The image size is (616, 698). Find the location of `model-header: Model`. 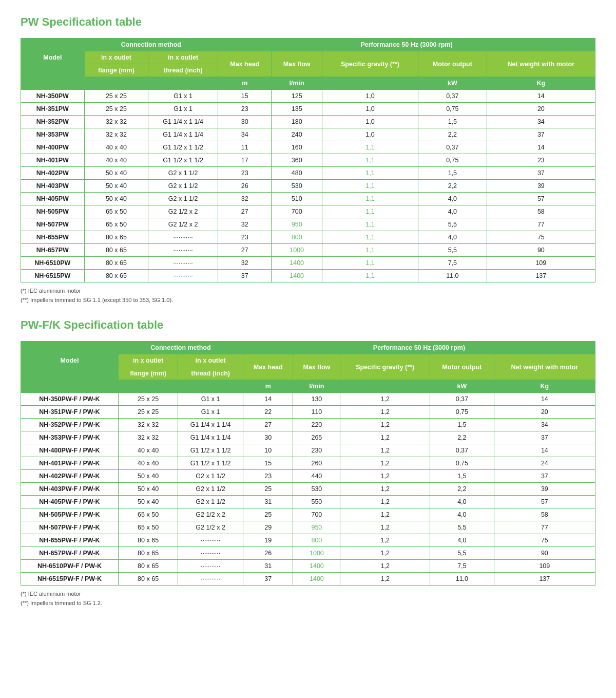

model-header: Model is located at coordinates (53, 58).